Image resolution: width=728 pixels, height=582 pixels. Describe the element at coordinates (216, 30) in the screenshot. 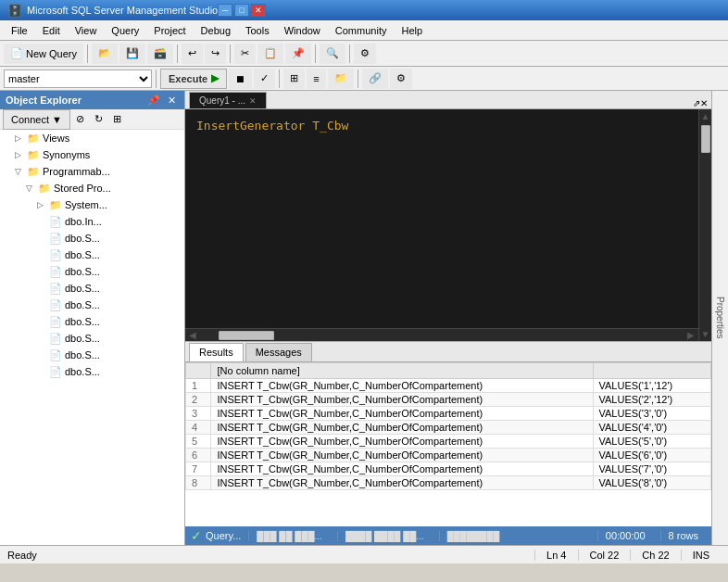

I see `menu-debug: Debug` at that location.